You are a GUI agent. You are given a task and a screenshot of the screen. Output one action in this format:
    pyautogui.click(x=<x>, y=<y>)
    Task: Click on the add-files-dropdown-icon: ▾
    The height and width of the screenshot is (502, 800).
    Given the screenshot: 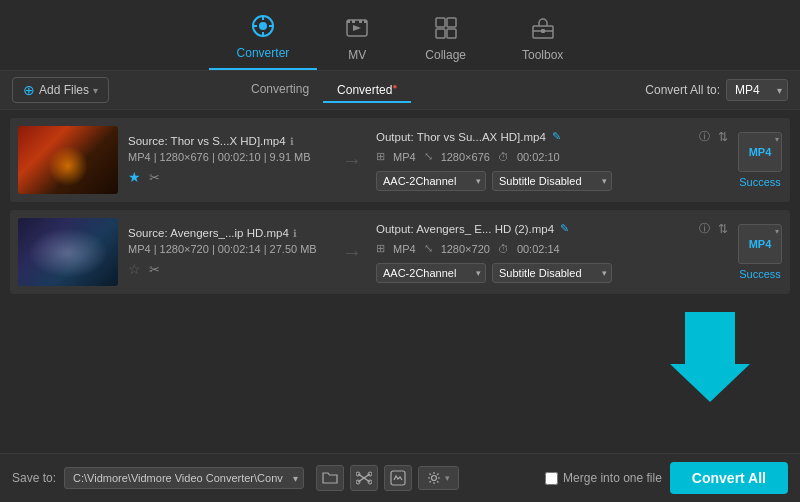 What is the action you would take?
    pyautogui.click(x=96, y=90)
    